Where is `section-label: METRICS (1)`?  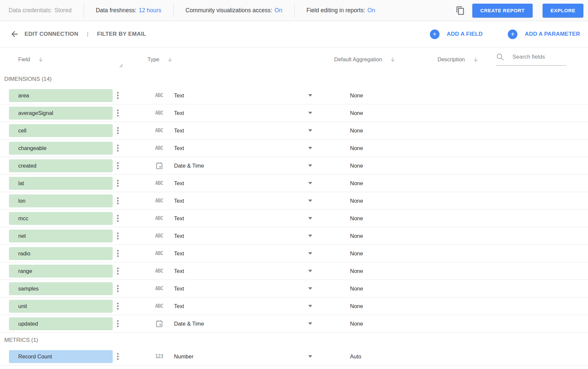
section-label: METRICS (1) is located at coordinates (294, 340).